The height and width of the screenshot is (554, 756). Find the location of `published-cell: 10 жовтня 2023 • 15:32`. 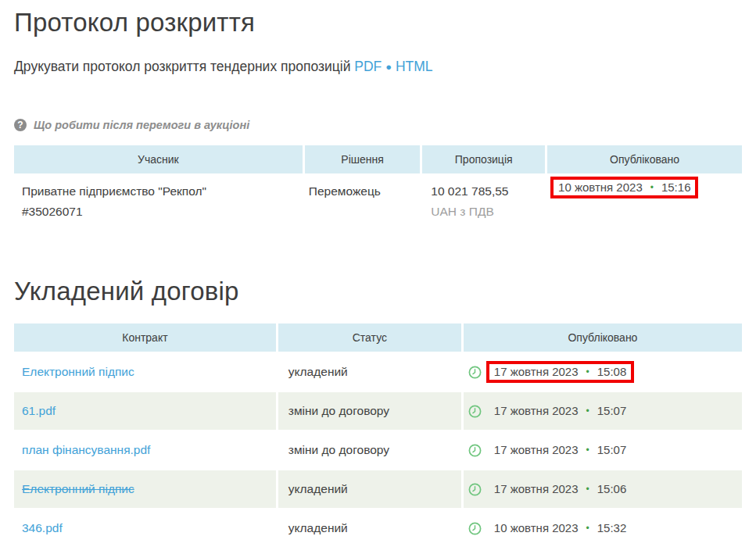

published-cell: 10 жовтня 2023 • 15:32 is located at coordinates (603, 528).